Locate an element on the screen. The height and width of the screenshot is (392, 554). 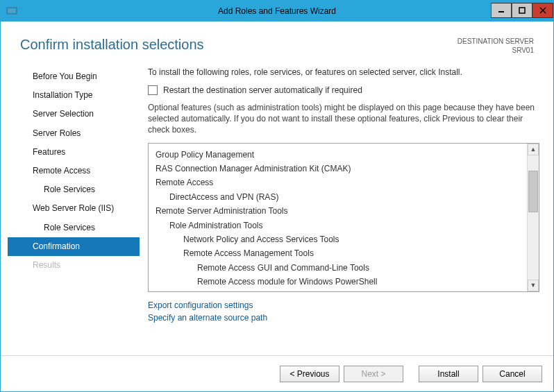
window-title: Add Roles and Features Wizard is located at coordinates (277, 11).